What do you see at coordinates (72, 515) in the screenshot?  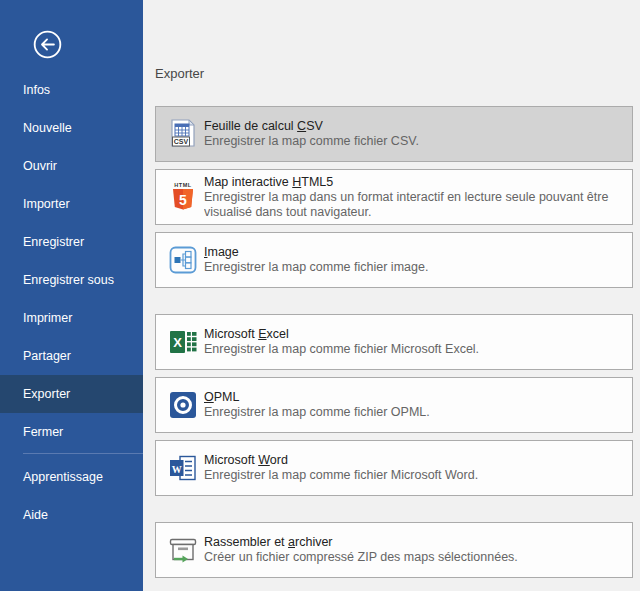 I see `sidebar-item-aide: Aide` at bounding box center [72, 515].